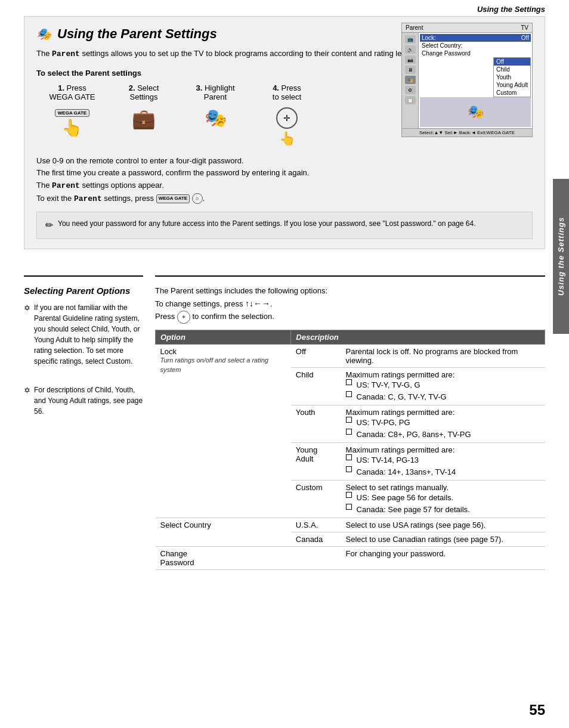 This screenshot has height=728, width=569. What do you see at coordinates (402, 397) in the screenshot?
I see `child-canada-text: Canada: C, G, TV-Y, TV-G` at bounding box center [402, 397].